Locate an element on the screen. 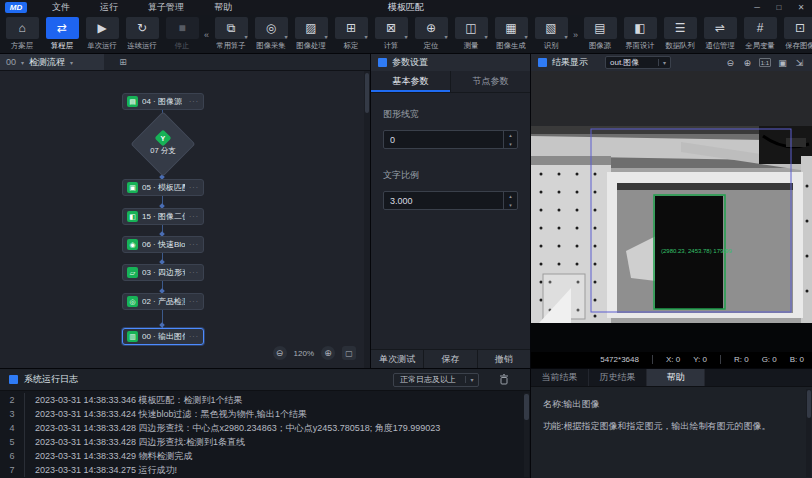 The height and width of the screenshot is (478, 812). trash-icon is located at coordinates (504, 380).